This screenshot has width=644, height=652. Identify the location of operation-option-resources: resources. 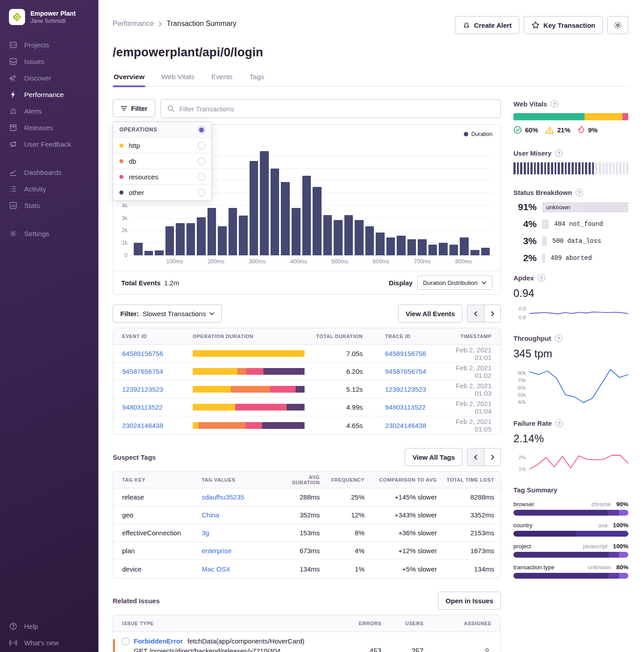
(162, 177).